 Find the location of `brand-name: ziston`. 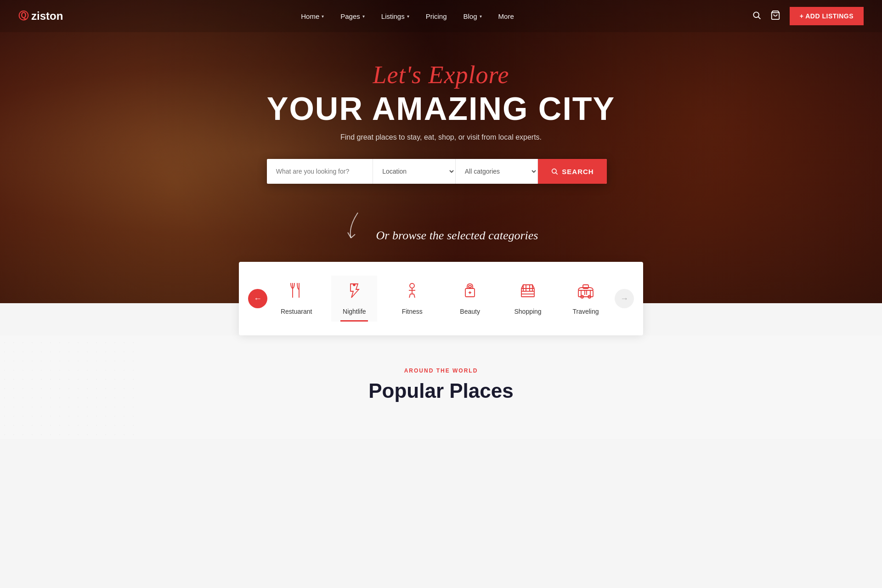

brand-name: ziston is located at coordinates (47, 16).